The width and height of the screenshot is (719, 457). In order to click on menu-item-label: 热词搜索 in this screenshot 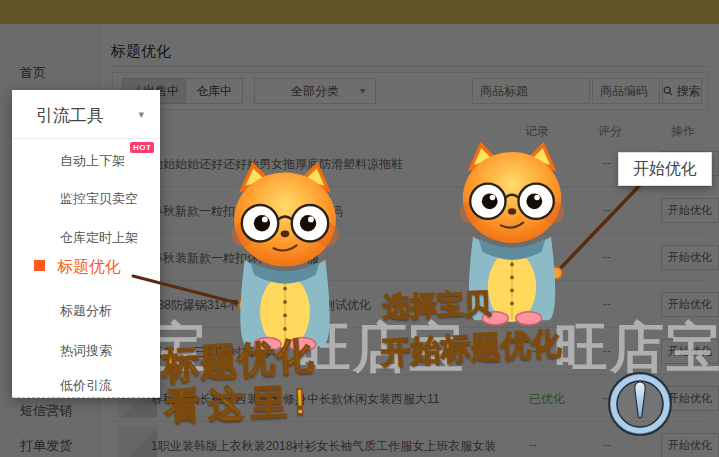, I will do `click(86, 350)`.